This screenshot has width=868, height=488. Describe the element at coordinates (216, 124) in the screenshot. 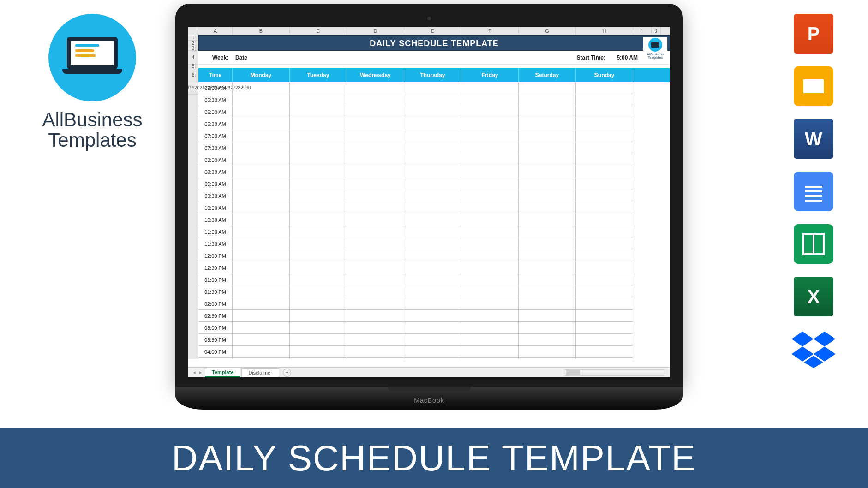

I see `time-cell: 06:30 AM` at that location.